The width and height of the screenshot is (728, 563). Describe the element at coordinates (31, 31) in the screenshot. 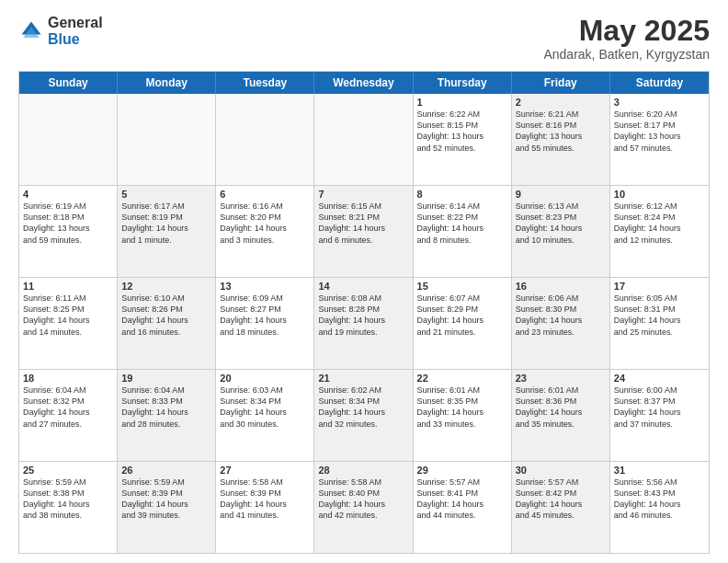

I see `logo-icon` at that location.